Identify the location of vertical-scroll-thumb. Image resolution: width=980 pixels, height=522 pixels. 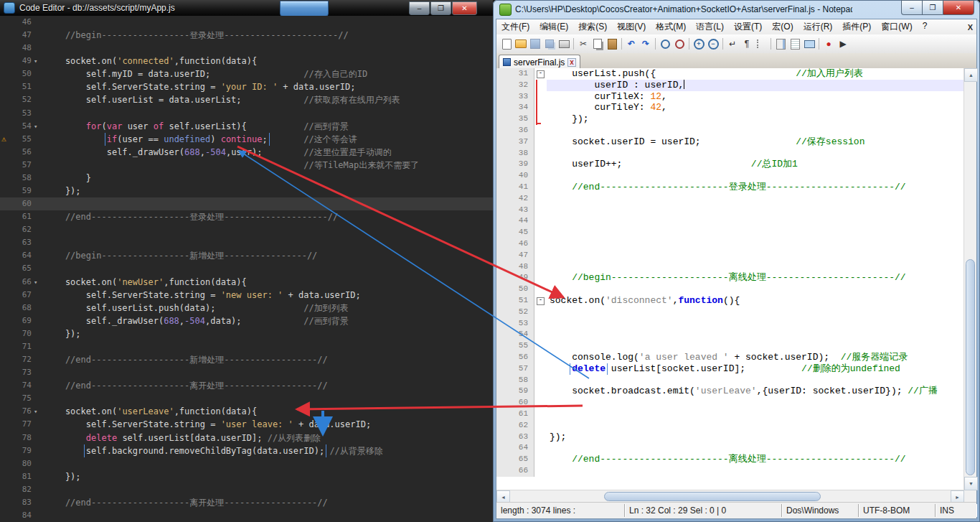
(970, 368).